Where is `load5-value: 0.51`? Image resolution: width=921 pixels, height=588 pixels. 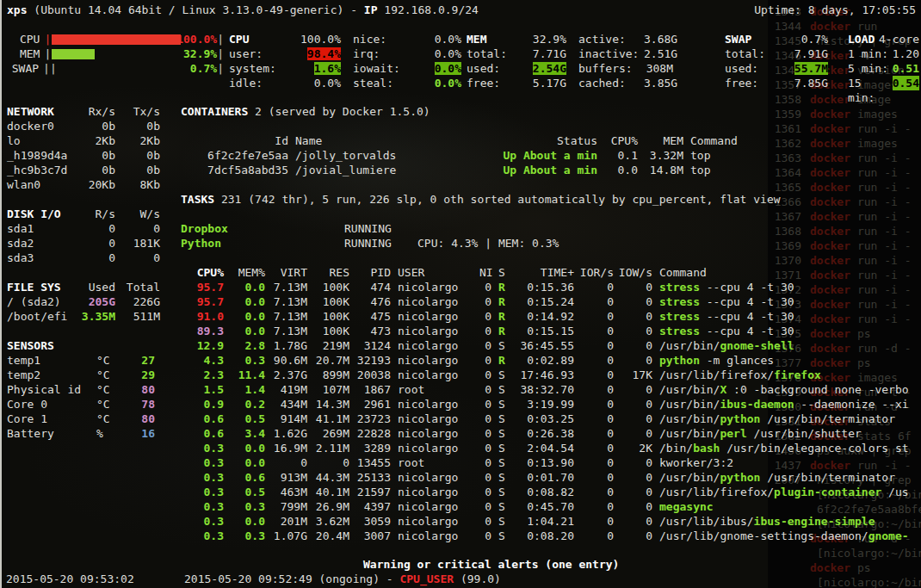 load5-value: 0.51 is located at coordinates (906, 69).